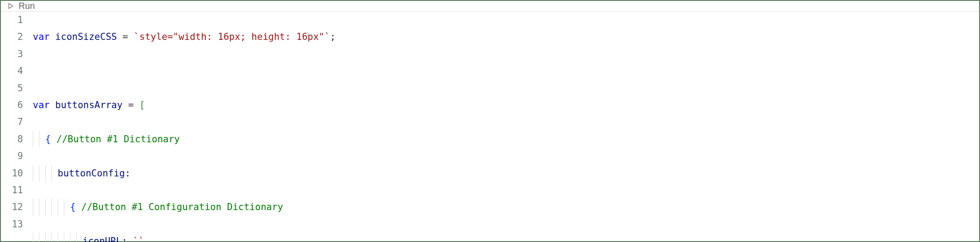  Describe the element at coordinates (12, 173) in the screenshot. I see `line-number: 10` at that location.